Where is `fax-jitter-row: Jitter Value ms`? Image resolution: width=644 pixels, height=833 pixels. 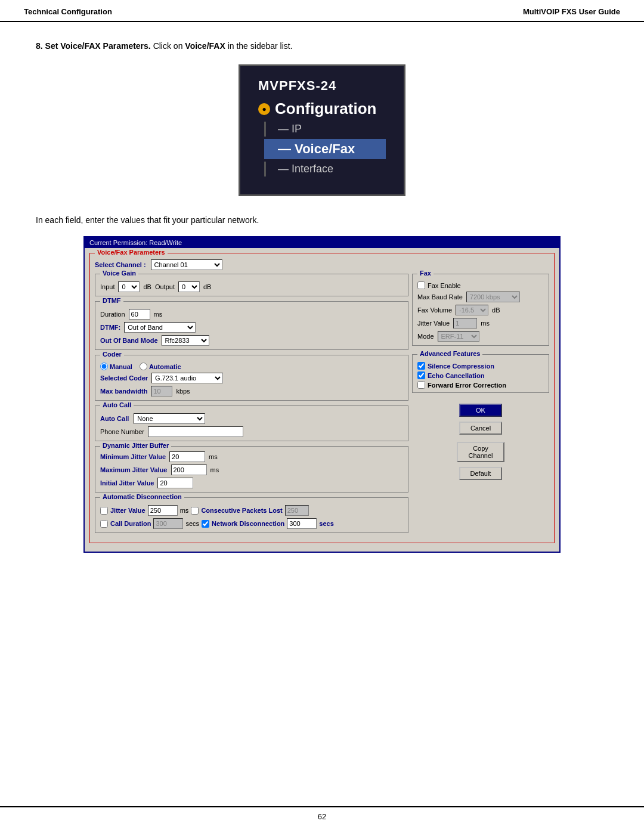 fax-jitter-row: Jitter Value ms is located at coordinates (481, 323).